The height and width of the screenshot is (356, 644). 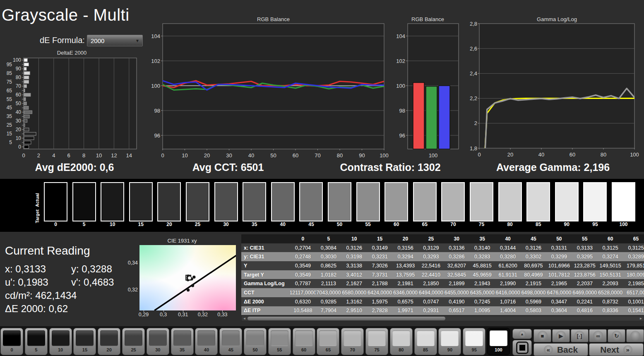 What do you see at coordinates (610, 302) in the screenshot?
I see `table-cell: 0,8732` at bounding box center [610, 302].